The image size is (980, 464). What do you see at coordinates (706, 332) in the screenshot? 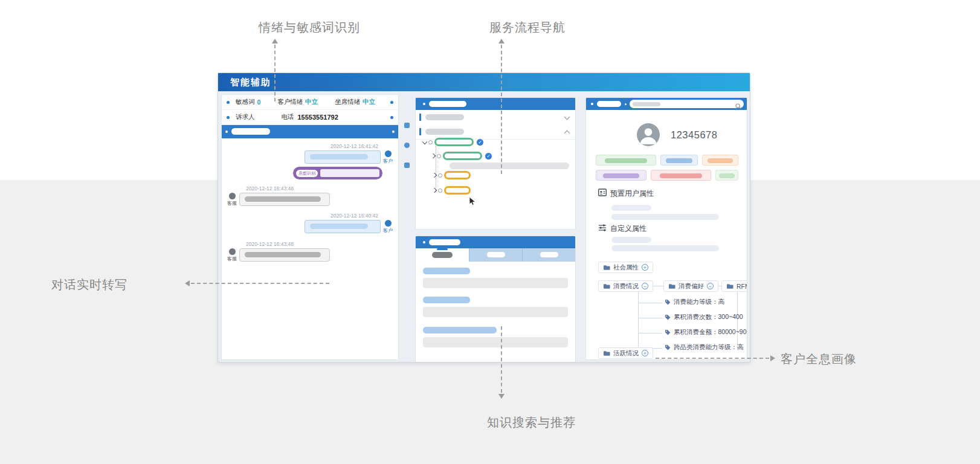
I see `preference-tag-item: 累积消费金额：80000~90000` at bounding box center [706, 332].